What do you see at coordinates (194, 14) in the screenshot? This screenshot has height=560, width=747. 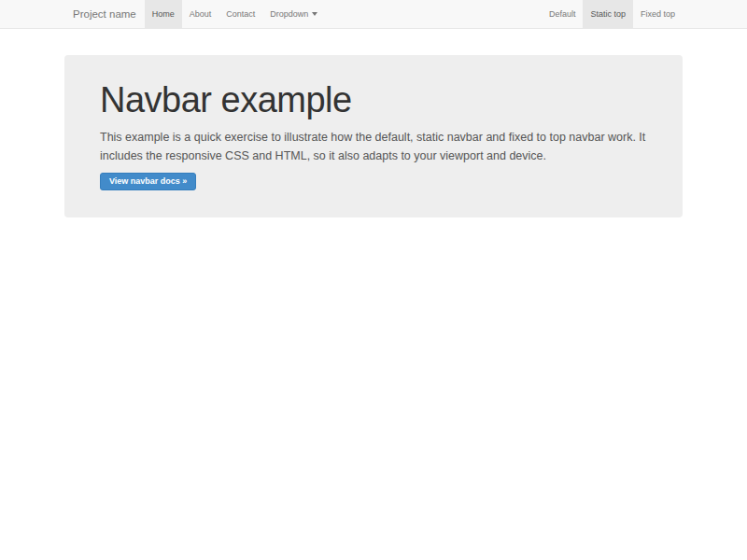 I see `navbar-left-group: Project name Home About Contact Dropdown` at bounding box center [194, 14].